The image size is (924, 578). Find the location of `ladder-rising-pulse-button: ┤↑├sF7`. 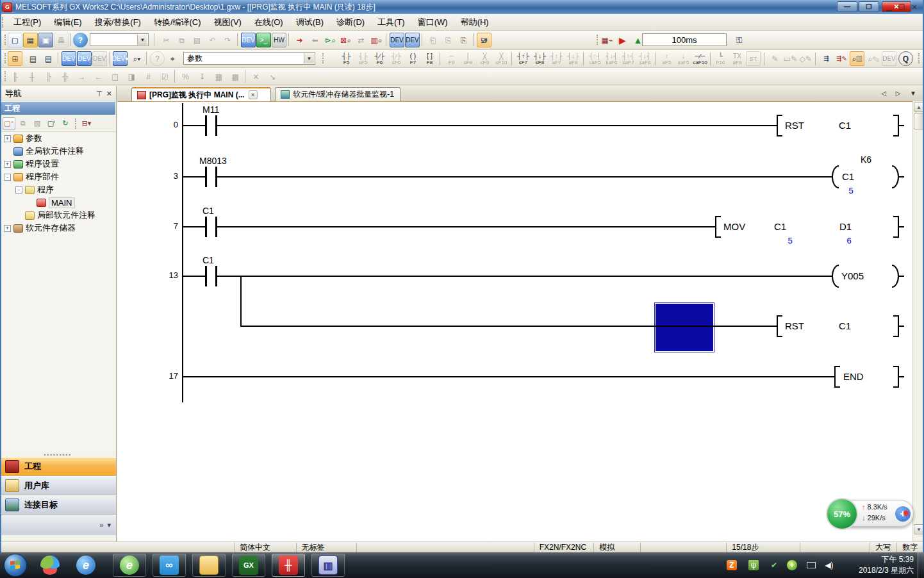

ladder-rising-pulse-button: ┤↑├sF7 is located at coordinates (523, 59).